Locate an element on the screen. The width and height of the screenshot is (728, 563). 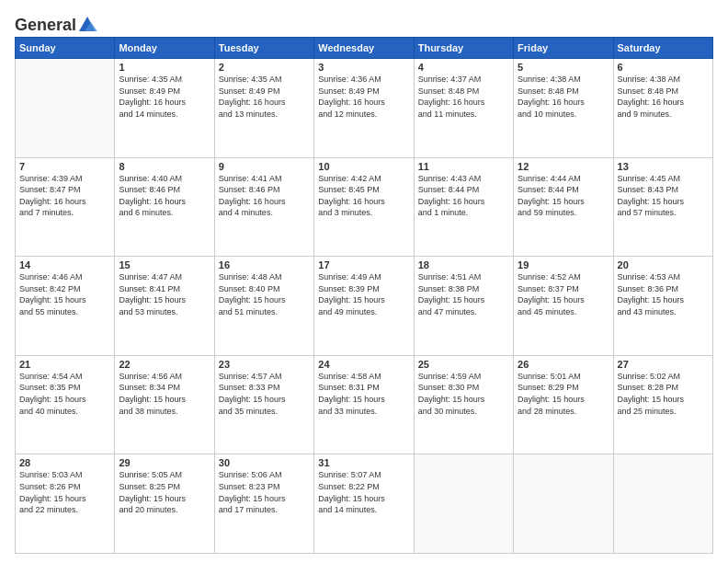
day-number: 2 is located at coordinates (265, 67).